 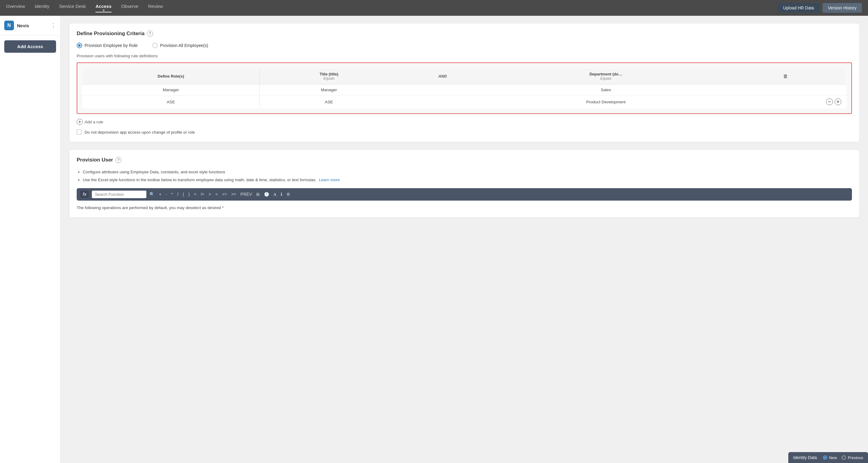 I want to click on nav-access: Access, so click(x=103, y=8).